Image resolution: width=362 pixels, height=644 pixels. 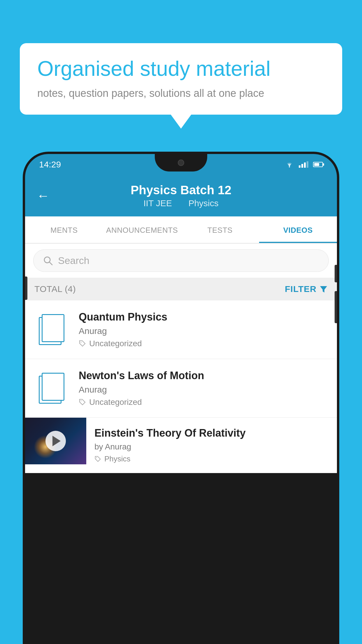 What do you see at coordinates (220, 230) in the screenshot?
I see `tab-tests: TESTS` at bounding box center [220, 230].